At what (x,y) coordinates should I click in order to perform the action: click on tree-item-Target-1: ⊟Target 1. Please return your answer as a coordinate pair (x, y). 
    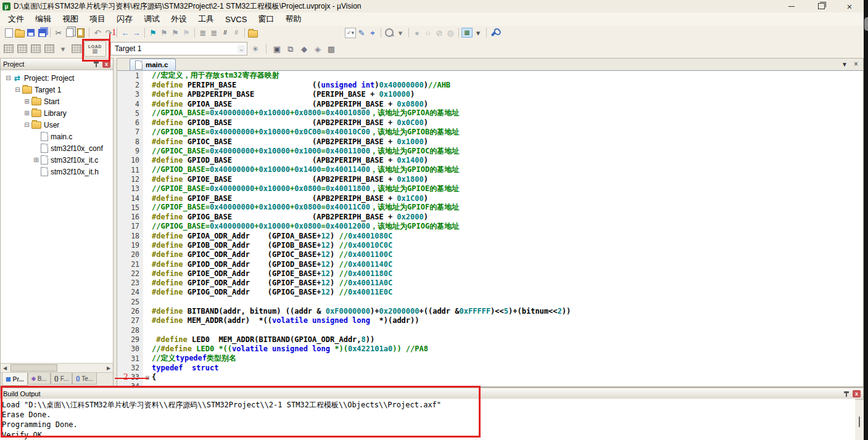
    Looking at the image, I should click on (57, 90).